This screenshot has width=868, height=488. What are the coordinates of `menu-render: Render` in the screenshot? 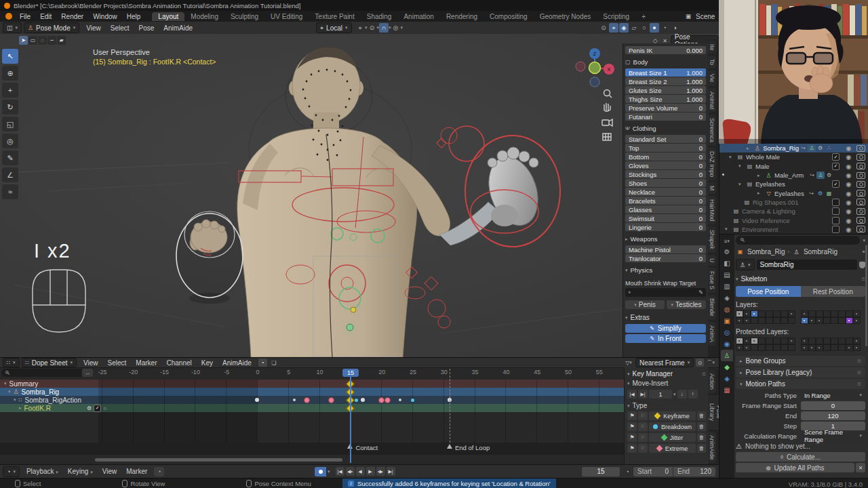 It's located at (72, 16).